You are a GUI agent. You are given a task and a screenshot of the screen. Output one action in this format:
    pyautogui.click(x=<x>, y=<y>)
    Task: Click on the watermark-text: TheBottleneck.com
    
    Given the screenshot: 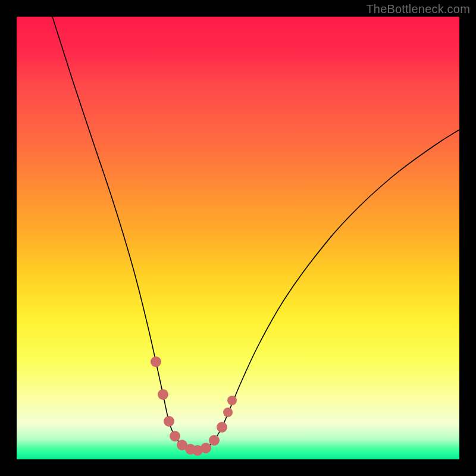 What is the action you would take?
    pyautogui.click(x=418, y=10)
    